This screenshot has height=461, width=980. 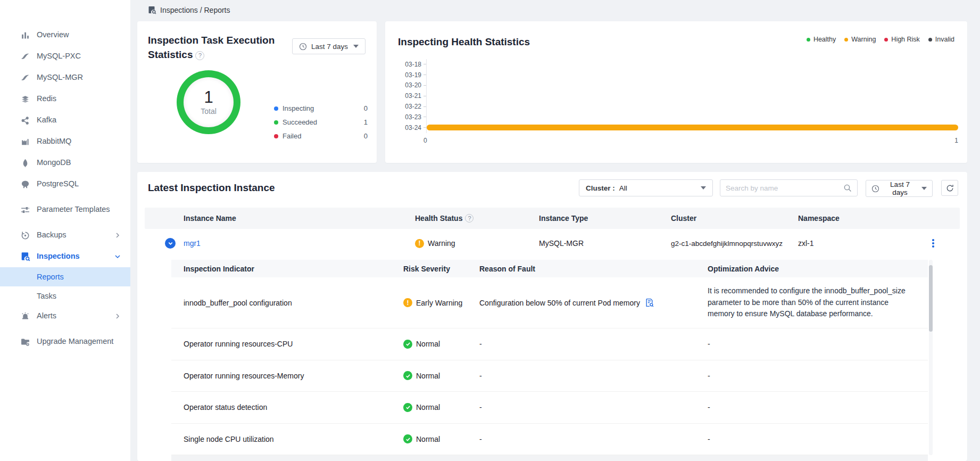 I want to click on sidebar: Overview MySQL-PXC MySQL-MGR Redis Kafka…, so click(x=65, y=230).